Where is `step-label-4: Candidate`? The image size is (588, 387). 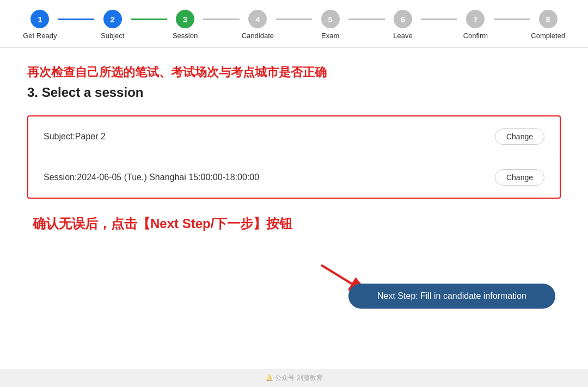
step-label-4: Candidate is located at coordinates (258, 36).